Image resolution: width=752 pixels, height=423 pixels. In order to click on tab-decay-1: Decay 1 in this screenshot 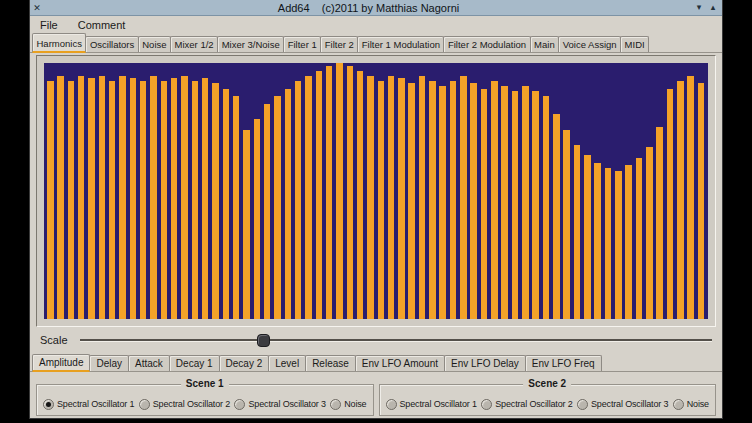, I will do `click(194, 363)`.